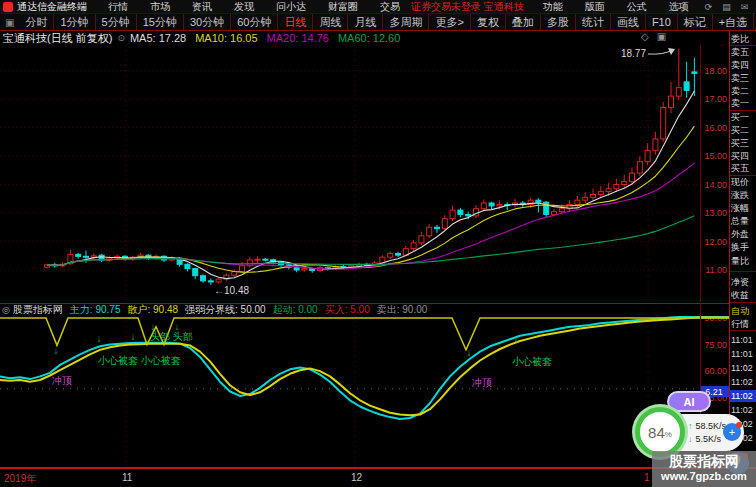  What do you see at coordinates (343, 7) in the screenshot?
I see `menu-wealth-circle: 财富圈` at bounding box center [343, 7].